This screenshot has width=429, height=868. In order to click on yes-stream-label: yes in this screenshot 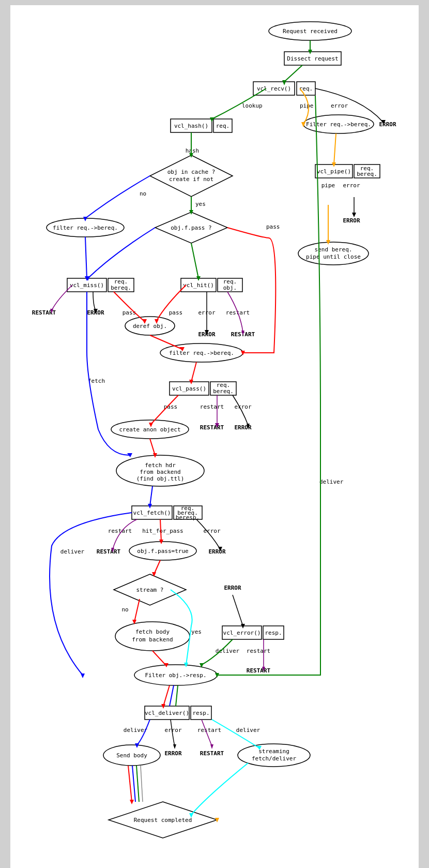, I will do `click(196, 632)`.